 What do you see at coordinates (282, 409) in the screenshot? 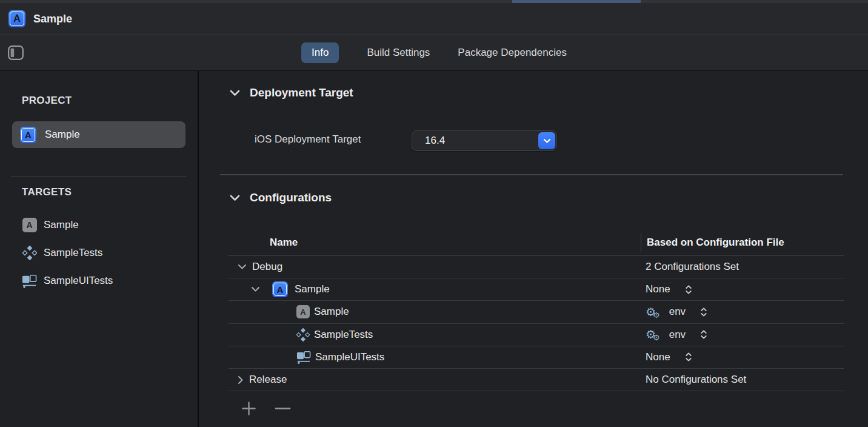
I see `remove-configuration-button` at bounding box center [282, 409].